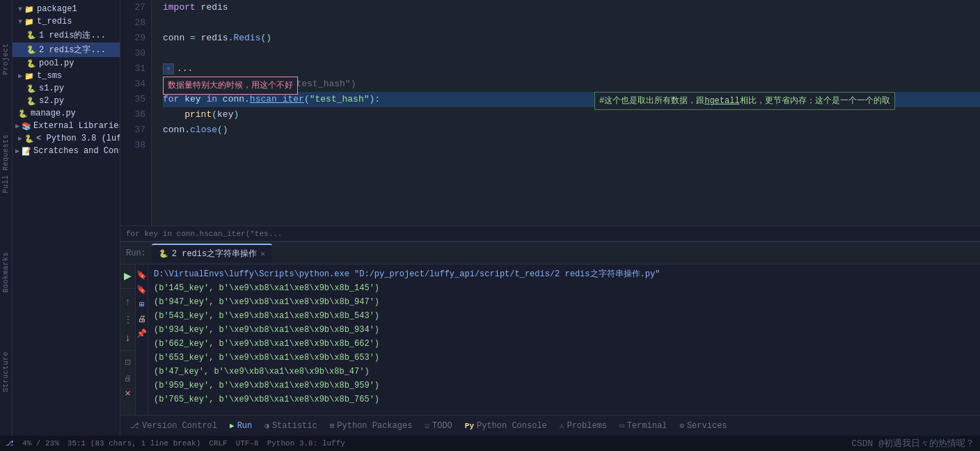 The width and height of the screenshot is (980, 451). What do you see at coordinates (66, 101) in the screenshot?
I see `tree-item-s2: 🐍 s2.py` at bounding box center [66, 101].